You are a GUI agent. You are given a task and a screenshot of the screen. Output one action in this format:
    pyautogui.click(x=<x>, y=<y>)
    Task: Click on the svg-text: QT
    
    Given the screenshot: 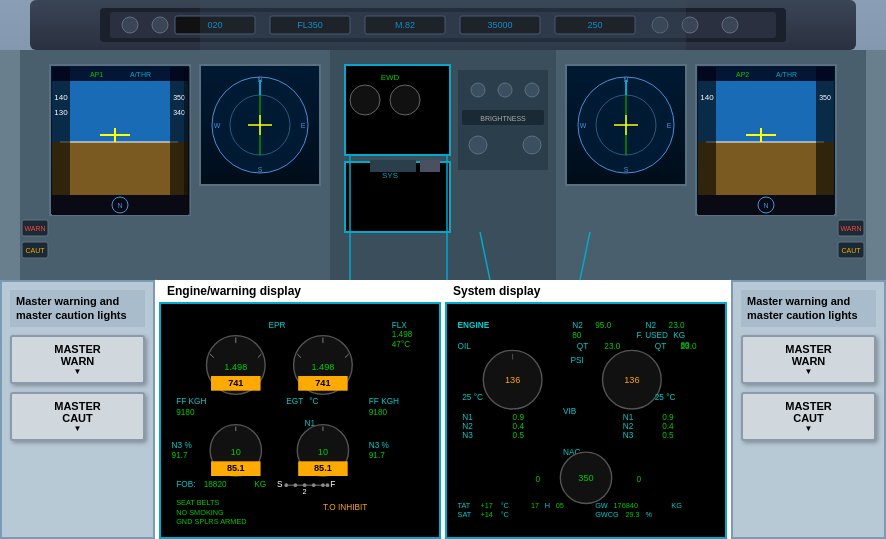 What is the action you would take?
    pyautogui.click(x=660, y=346)
    